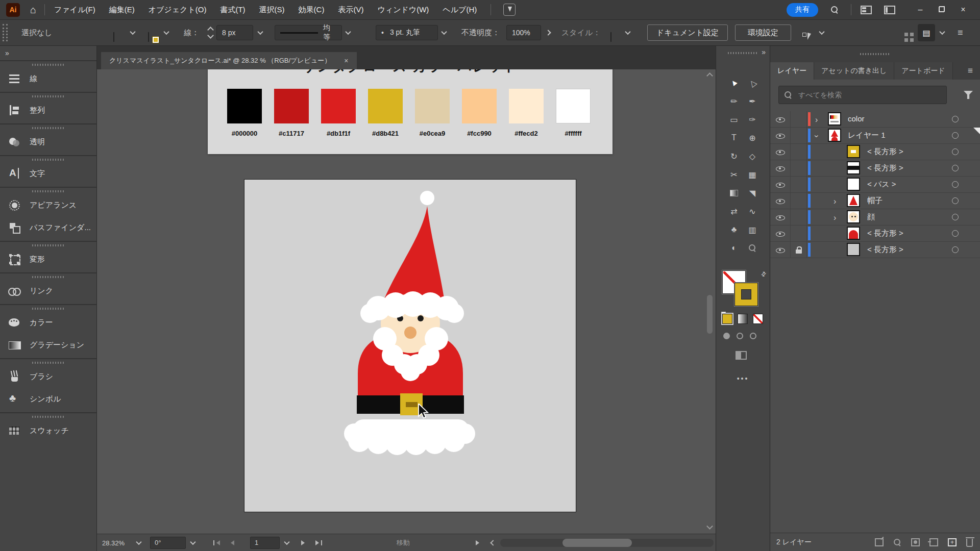 The height and width of the screenshot is (551, 980). What do you see at coordinates (752, 248) in the screenshot?
I see `zoom-tool` at bounding box center [752, 248].